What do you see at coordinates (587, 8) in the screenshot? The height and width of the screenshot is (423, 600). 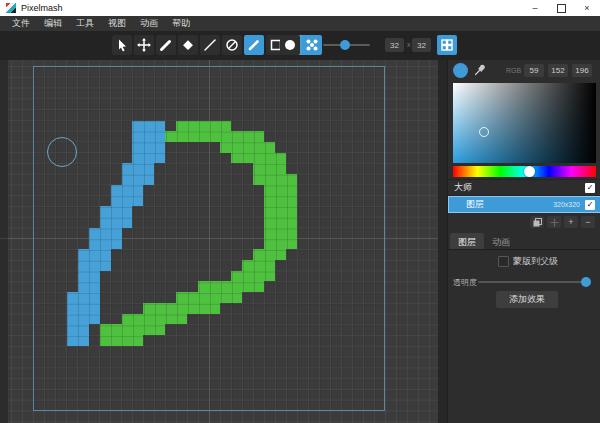 I see `close-button: ×` at bounding box center [587, 8].